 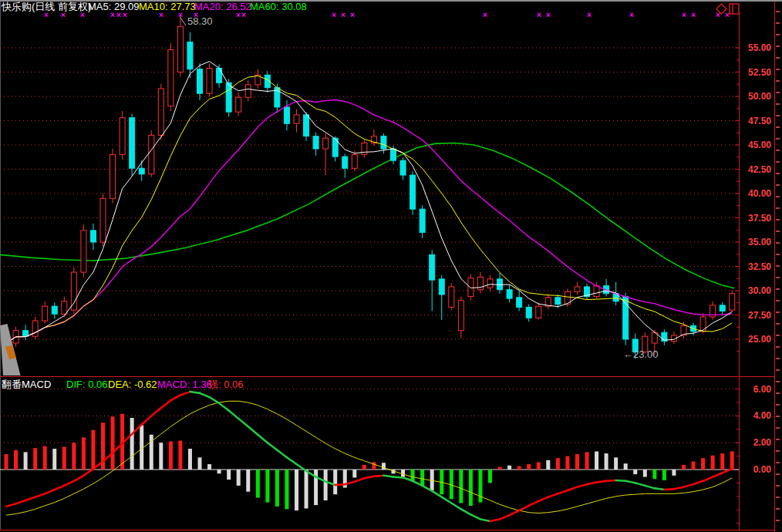 What do you see at coordinates (754, 121) in the screenshot?
I see `price-tick-label: 47.50` at bounding box center [754, 121].